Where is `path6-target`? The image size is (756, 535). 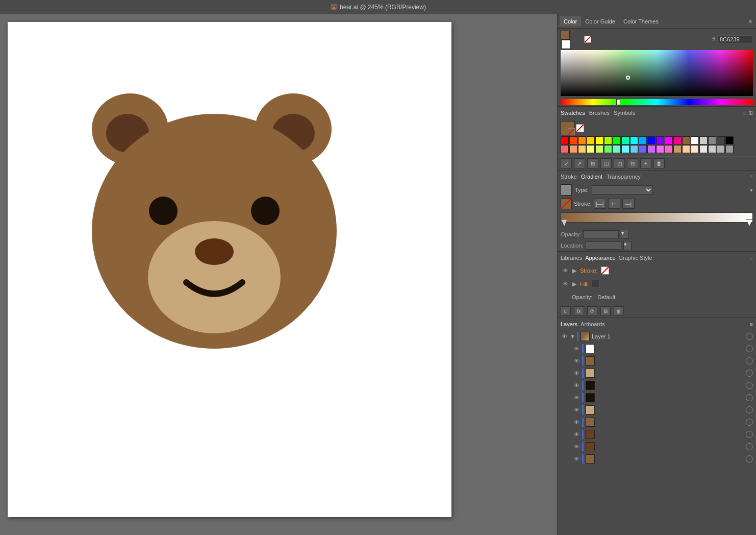 path6-target is located at coordinates (749, 422).